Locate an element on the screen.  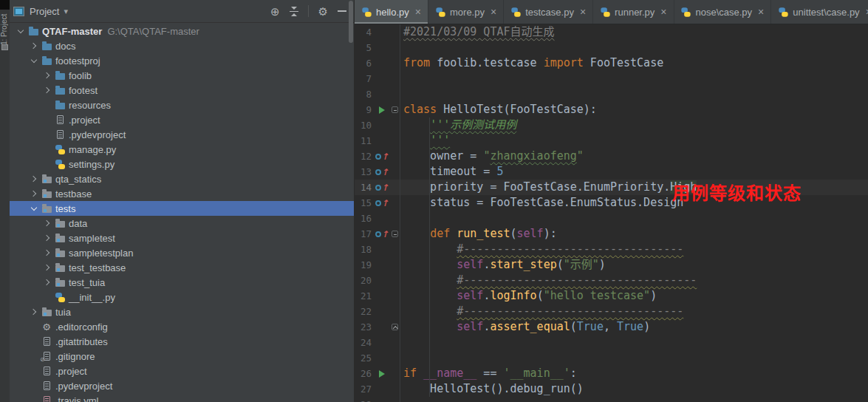
project-stripe-button: 1: Project is located at coordinates (4, 30).